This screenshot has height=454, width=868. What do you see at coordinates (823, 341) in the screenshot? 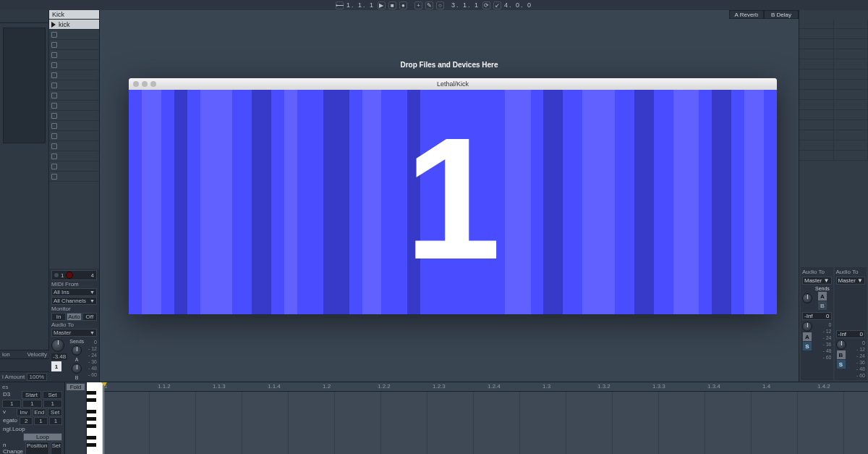
I see `return-meter-scale: 0- 12 - 24- 36 - 48- 60` at bounding box center [823, 341].